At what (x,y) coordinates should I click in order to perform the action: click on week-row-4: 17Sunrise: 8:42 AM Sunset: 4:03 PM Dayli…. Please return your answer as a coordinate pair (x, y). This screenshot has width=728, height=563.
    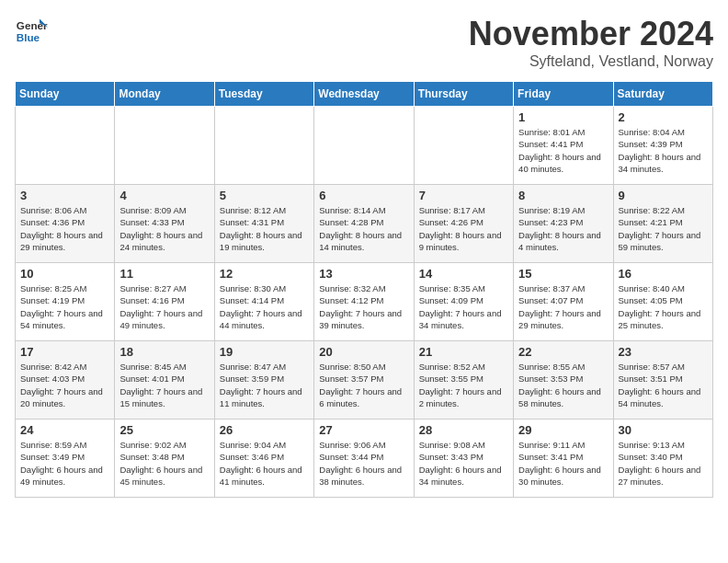
    Looking at the image, I should click on (364, 381).